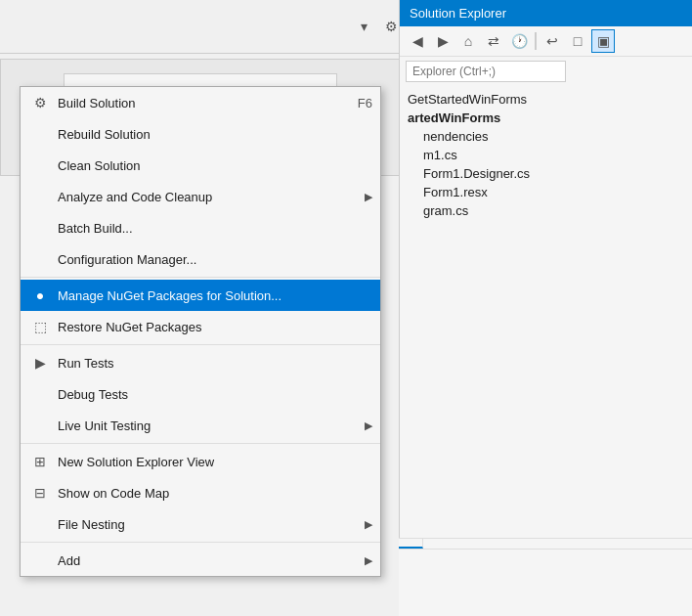  What do you see at coordinates (40, 363) in the screenshot?
I see `run-tests-icon: ▶` at bounding box center [40, 363].